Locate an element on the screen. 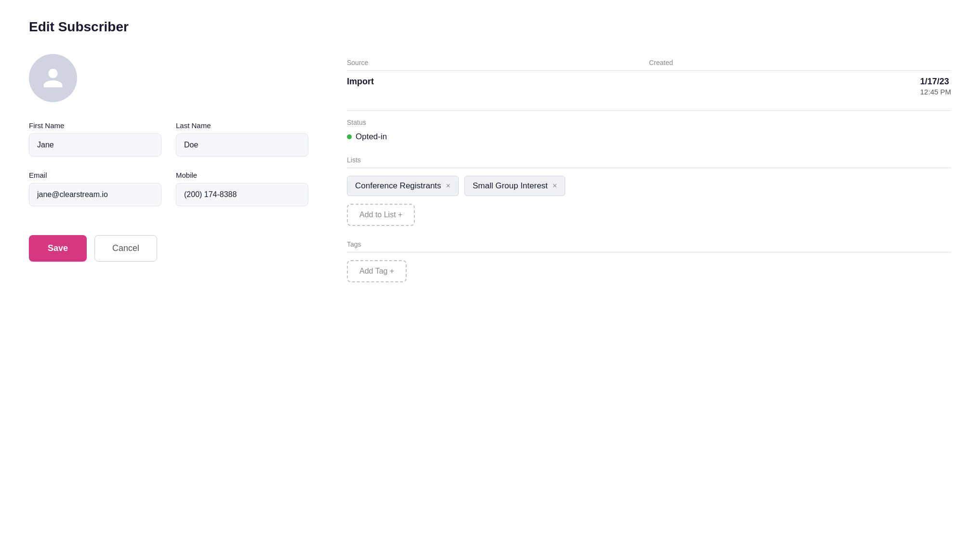 The width and height of the screenshot is (980, 554). status-divider is located at coordinates (649, 111).